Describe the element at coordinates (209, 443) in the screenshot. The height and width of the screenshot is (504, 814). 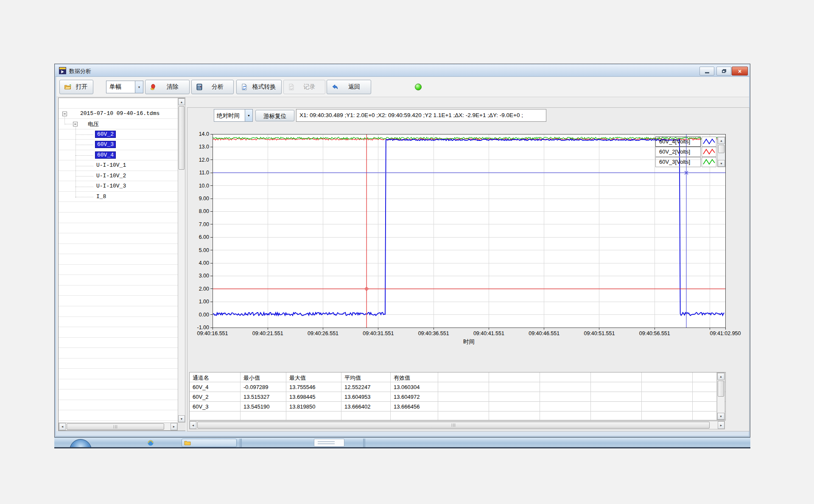
I see `taskbar-app-button` at that location.